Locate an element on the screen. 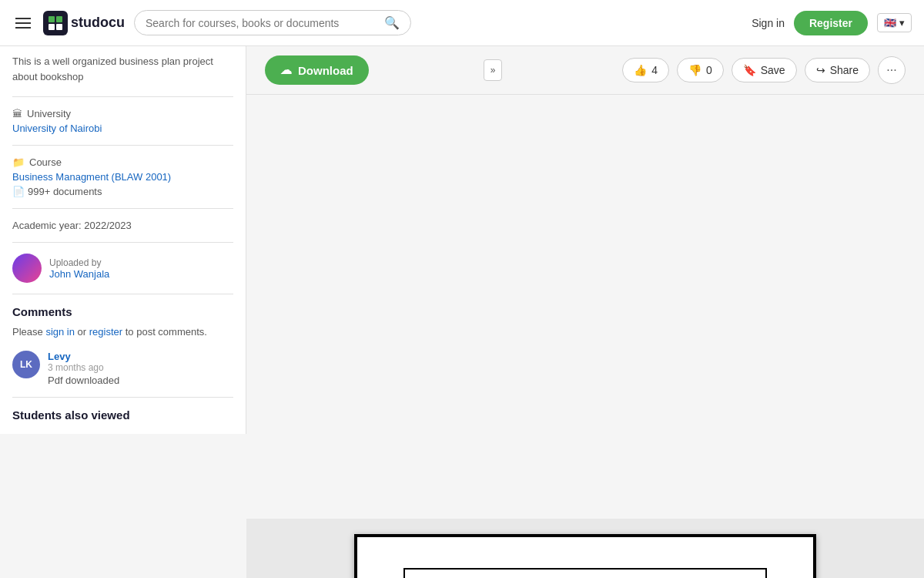  course-icon: 📁 is located at coordinates (18, 162).